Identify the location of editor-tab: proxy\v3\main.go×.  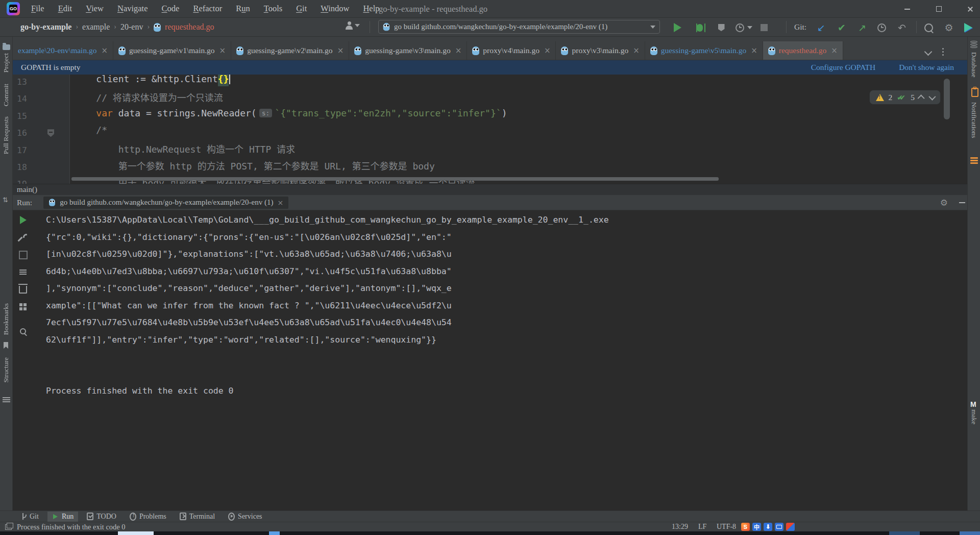
(600, 51).